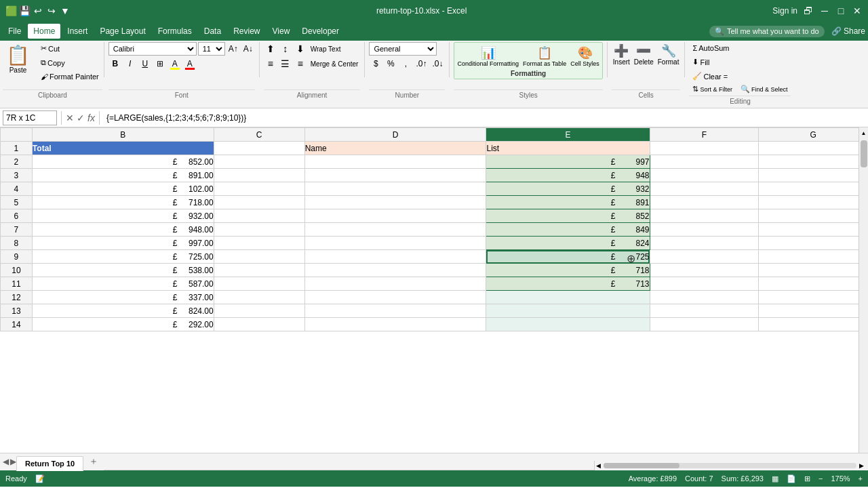 The height and width of the screenshot is (488, 868). I want to click on cell-e5: £ 891, so click(568, 203).